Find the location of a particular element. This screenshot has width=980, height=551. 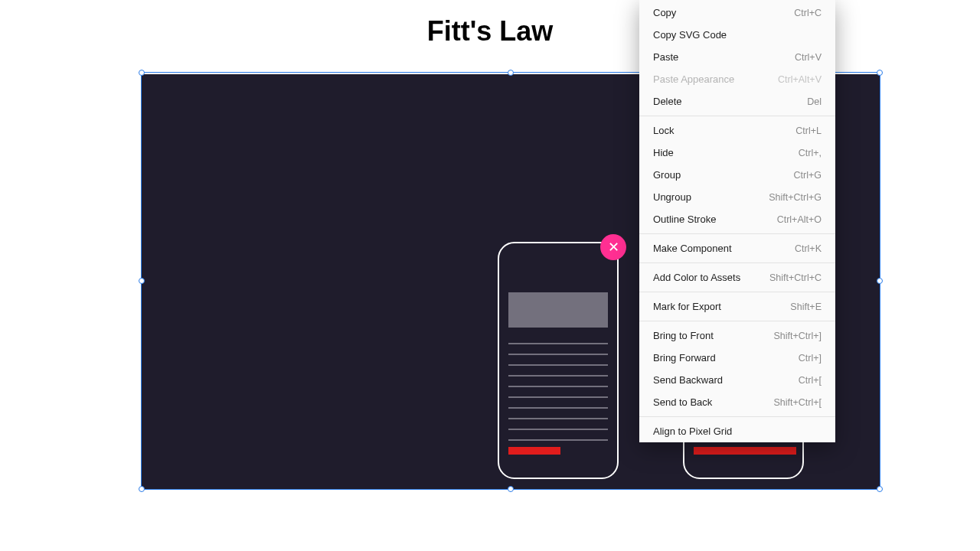

menu-item-align-to-pixel-grid: Align to Pixel Grid is located at coordinates (737, 432).